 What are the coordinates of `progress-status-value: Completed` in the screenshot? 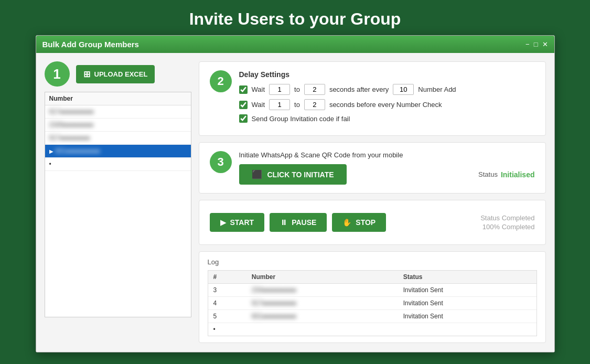 It's located at (518, 218).